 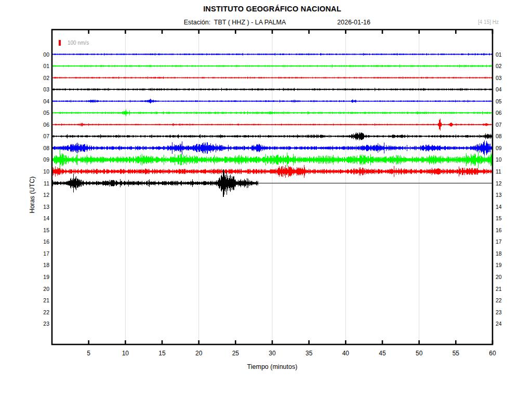 What do you see at coordinates (32, 195) in the screenshot?
I see `y-axis-title: Horas (UTC)` at bounding box center [32, 195].